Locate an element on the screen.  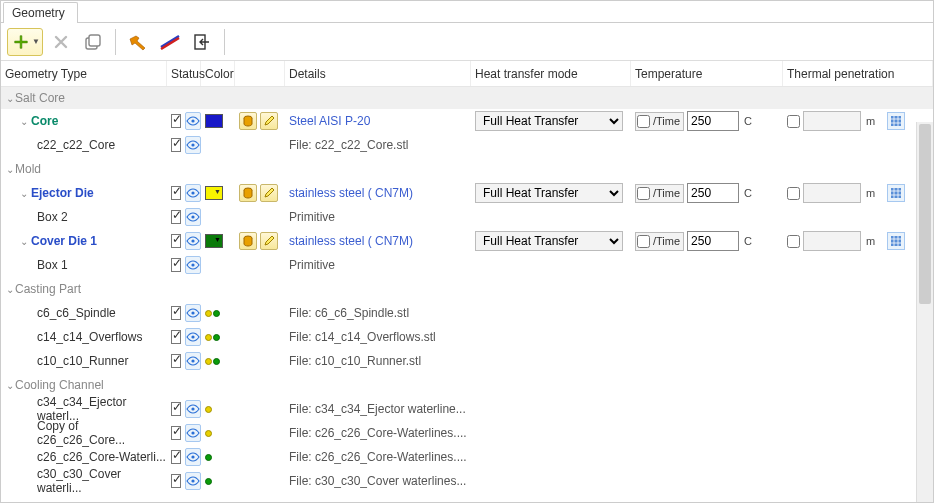
color-swatch is located at coordinates (214, 121).